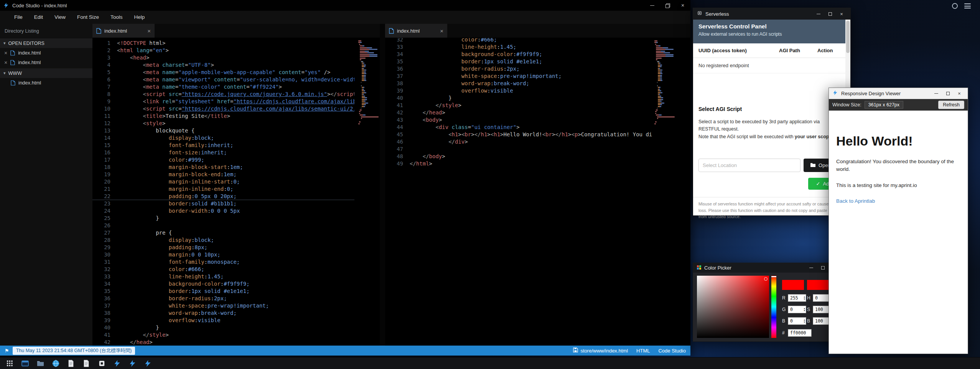  Describe the element at coordinates (223, 65) in the screenshot. I see `code-line: 4 <meta charset="UTF-8">` at that location.